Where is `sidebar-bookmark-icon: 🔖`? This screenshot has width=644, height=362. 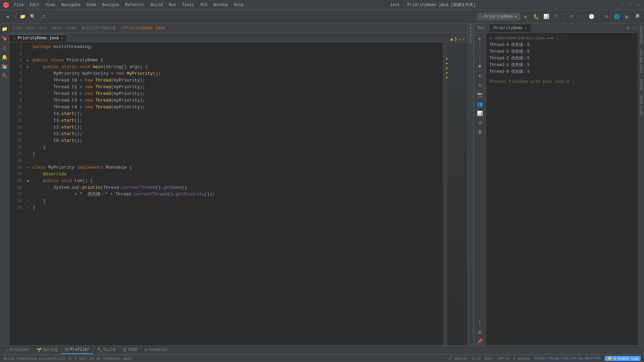
sidebar-bookmark-icon: 🔖 is located at coordinates (5, 38).